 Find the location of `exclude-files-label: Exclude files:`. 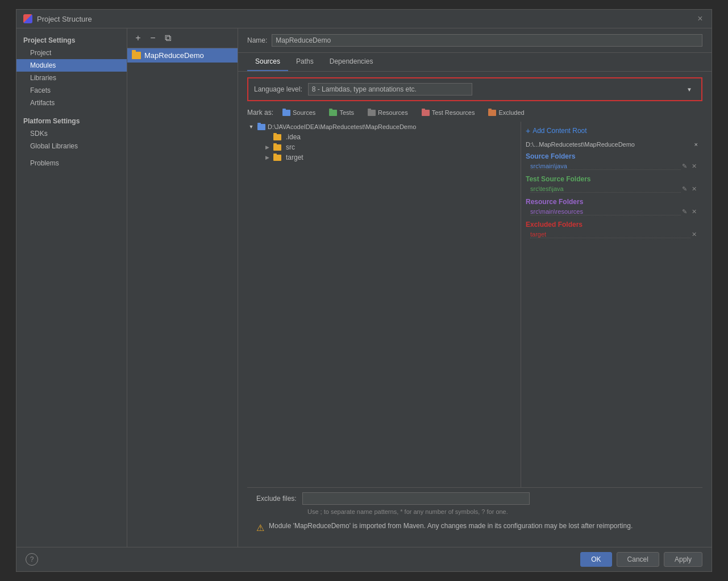

exclude-files-label: Exclude files: is located at coordinates (276, 499).